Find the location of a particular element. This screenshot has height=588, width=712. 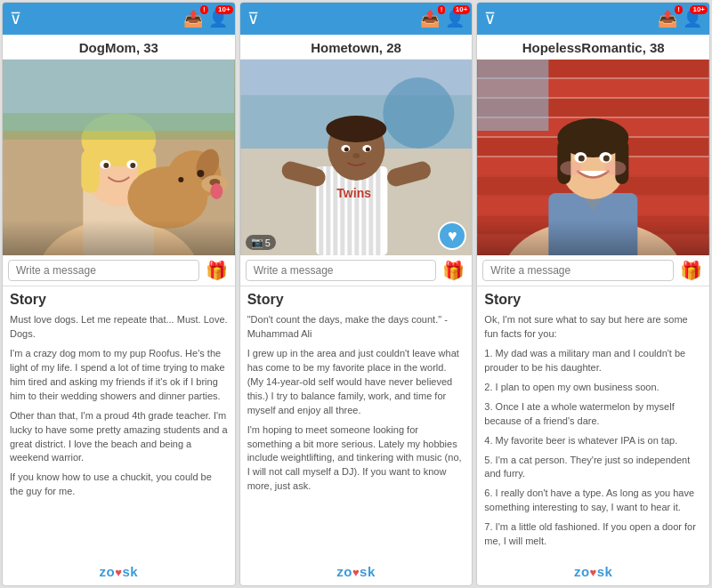

header-bar-3: ⊽ 📤 ! 👤 10+ is located at coordinates (593, 19).